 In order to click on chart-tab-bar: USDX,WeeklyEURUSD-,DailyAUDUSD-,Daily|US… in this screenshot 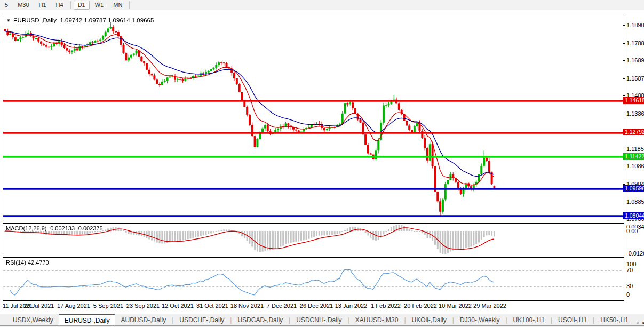, I will do `click(322, 320)`.